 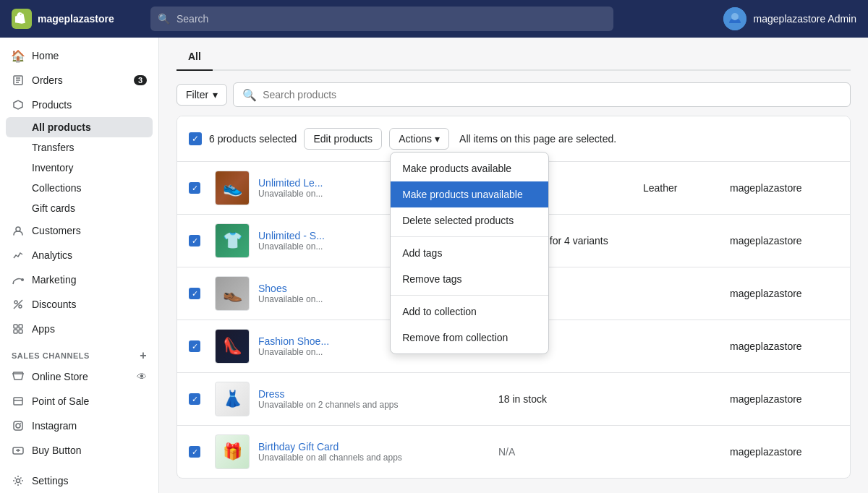 I want to click on table-row: ✓ 🎁 Birthday Gift Card Unavailable on al…, so click(x=514, y=452).